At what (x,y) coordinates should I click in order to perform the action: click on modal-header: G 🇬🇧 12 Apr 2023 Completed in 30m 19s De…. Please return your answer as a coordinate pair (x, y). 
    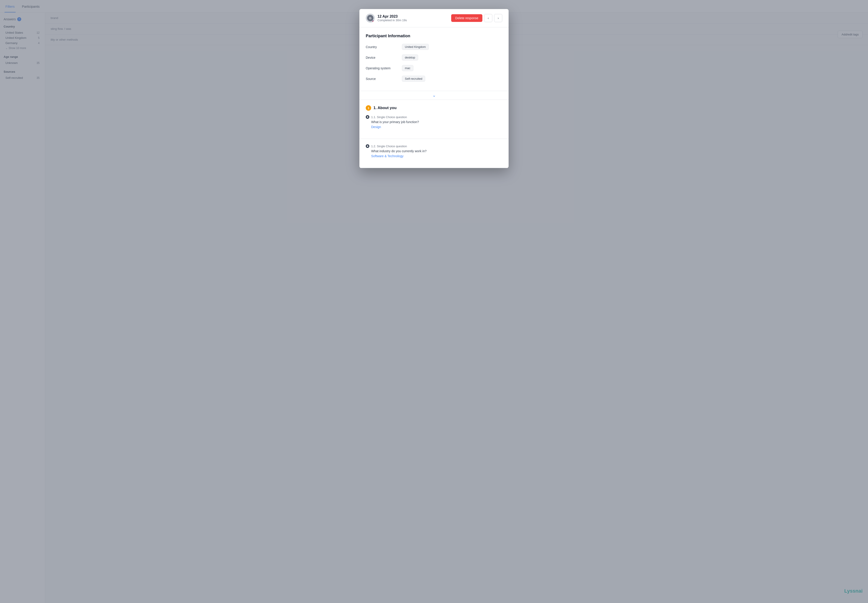
    Looking at the image, I should click on (434, 18).